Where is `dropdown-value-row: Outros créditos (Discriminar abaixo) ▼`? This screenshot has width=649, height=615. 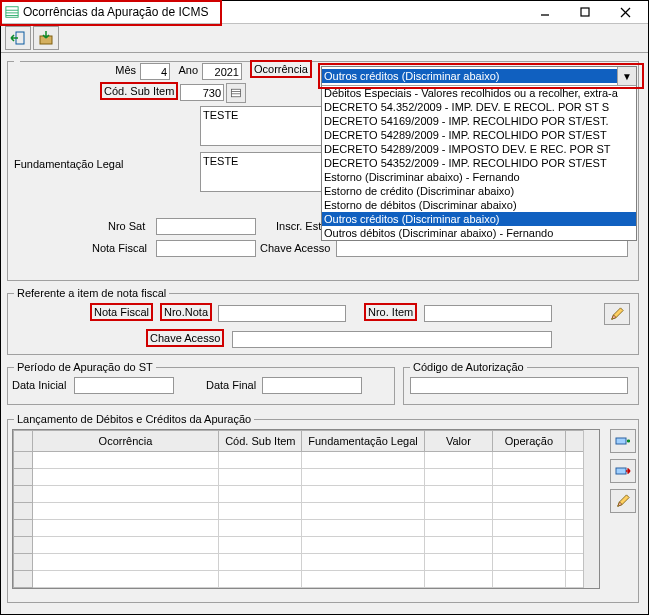
dropdown-value-row: Outros créditos (Discriminar abaixo) ▼ is located at coordinates (479, 76).